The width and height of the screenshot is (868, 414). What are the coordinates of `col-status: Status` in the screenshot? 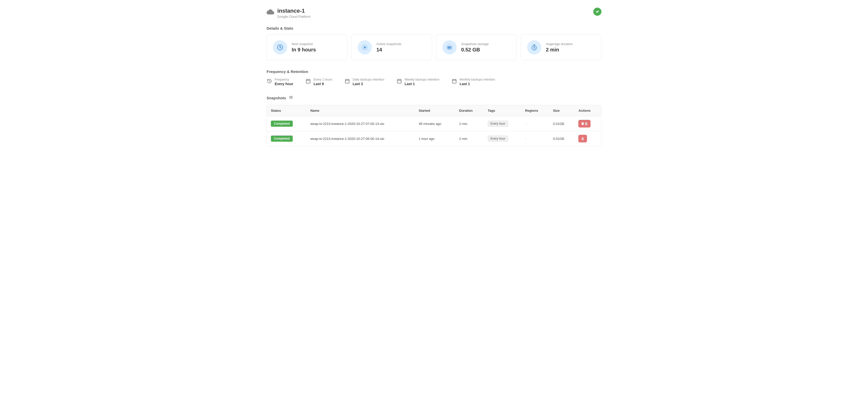 It's located at (286, 111).